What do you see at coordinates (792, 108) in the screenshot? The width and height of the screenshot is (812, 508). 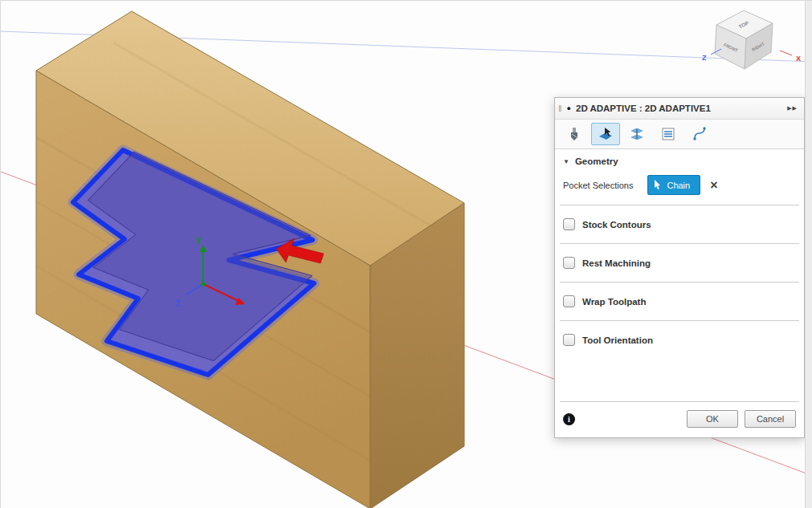 I see `expand-panel-icon: ▶▶` at bounding box center [792, 108].